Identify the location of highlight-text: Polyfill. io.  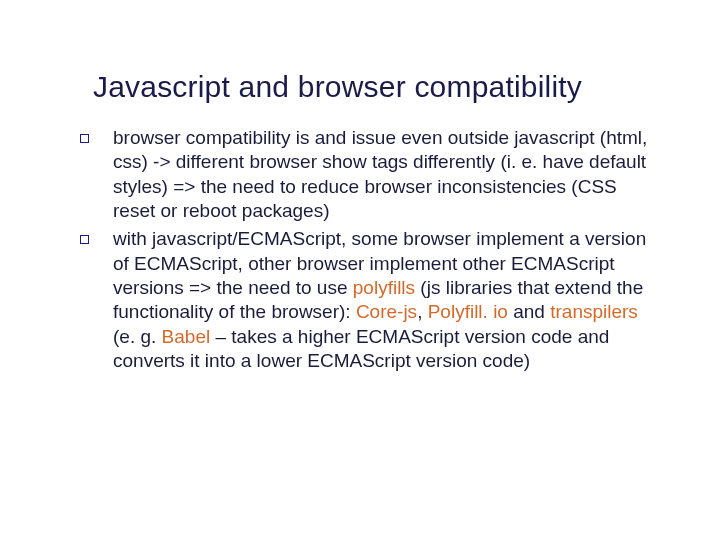
(471, 312).